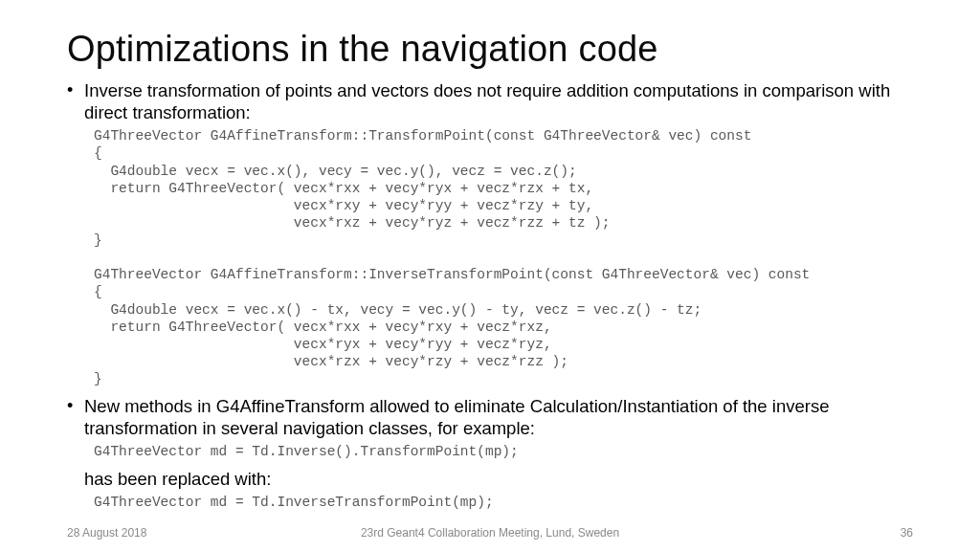  What do you see at coordinates (503, 452) in the screenshot?
I see `code-block-2: G4ThreeVector md = Td.Inverse().Transfor…` at bounding box center [503, 452].